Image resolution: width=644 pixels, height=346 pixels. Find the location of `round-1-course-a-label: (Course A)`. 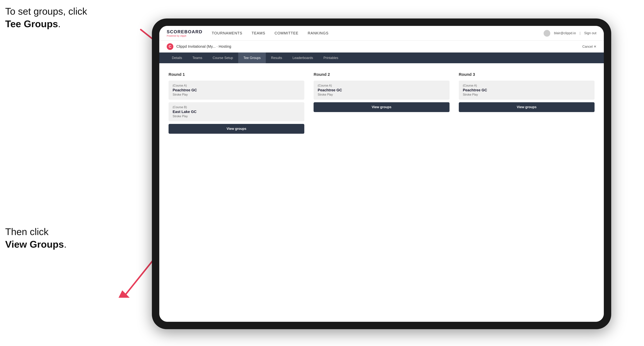

round-1-course-a-label: (Course A) is located at coordinates (236, 86).